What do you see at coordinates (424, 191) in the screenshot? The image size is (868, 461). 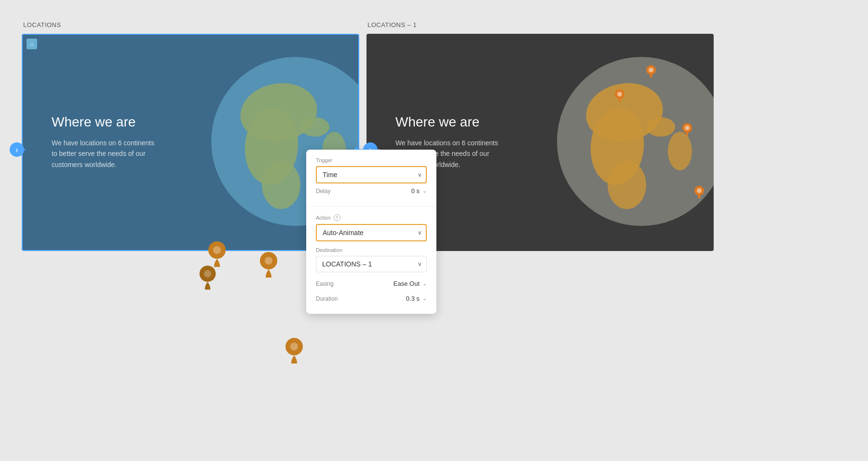 I see `delay-chevron: ⌄` at bounding box center [424, 191].